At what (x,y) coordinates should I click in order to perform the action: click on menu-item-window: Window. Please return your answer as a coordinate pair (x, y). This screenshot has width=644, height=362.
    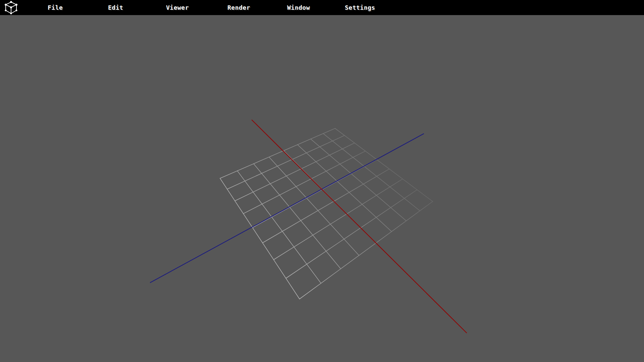
    Looking at the image, I should click on (299, 7).